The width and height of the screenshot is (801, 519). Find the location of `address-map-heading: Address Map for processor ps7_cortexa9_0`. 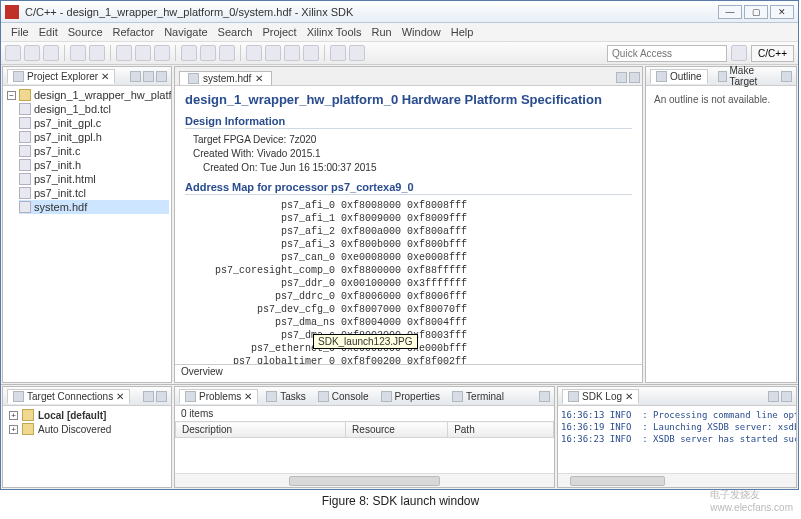

address-map-heading: Address Map for processor ps7_cortexa9_0 is located at coordinates (408, 188).